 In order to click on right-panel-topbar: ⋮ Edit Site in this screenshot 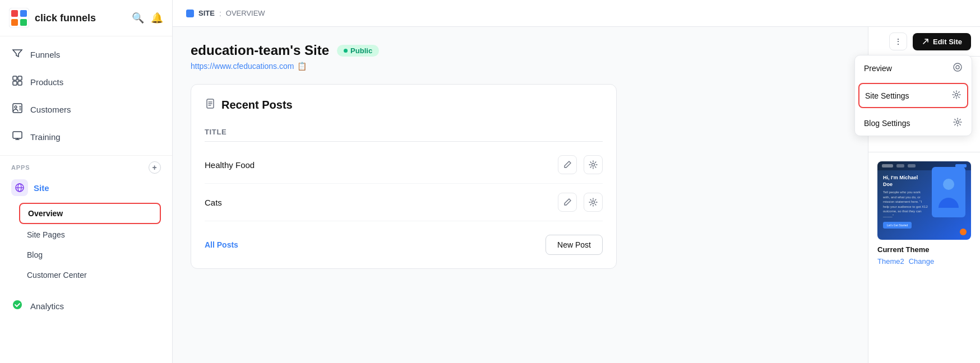, I will do `click(924, 41)`.